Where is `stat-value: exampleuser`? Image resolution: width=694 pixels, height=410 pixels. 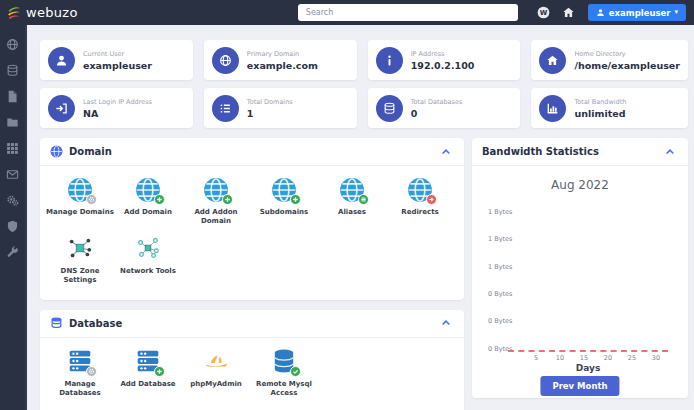
stat-value: exampleuser is located at coordinates (118, 66).